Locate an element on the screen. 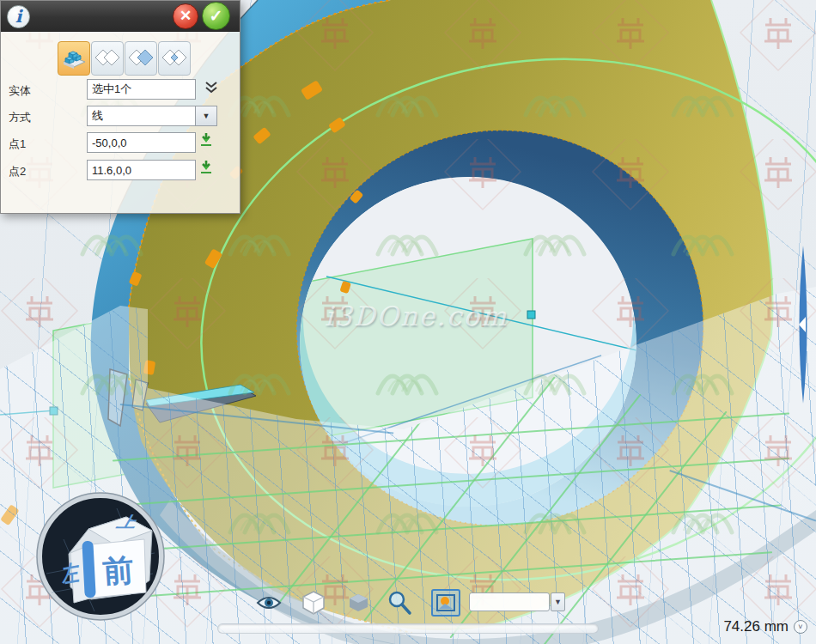 The width and height of the screenshot is (816, 644). point1-label: 点1 is located at coordinates (17, 144).